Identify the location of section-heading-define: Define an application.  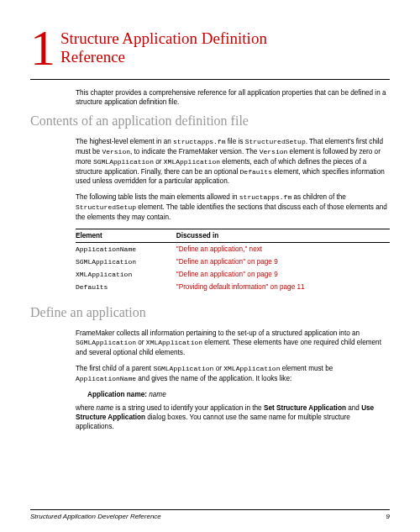
(210, 313).